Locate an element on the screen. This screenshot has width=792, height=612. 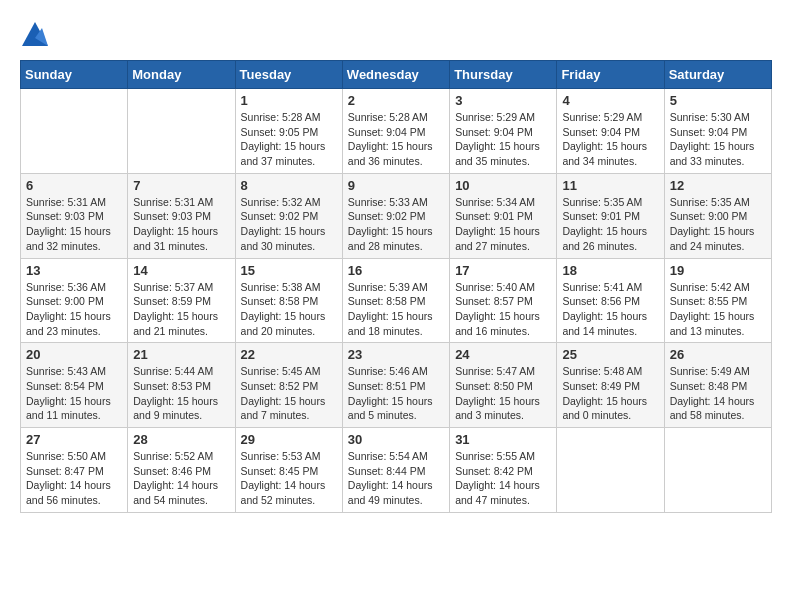
calendar-day-23: 23Sunrise: 5:46 AM Sunset: 8:51 PM Dayli… is located at coordinates (396, 386).